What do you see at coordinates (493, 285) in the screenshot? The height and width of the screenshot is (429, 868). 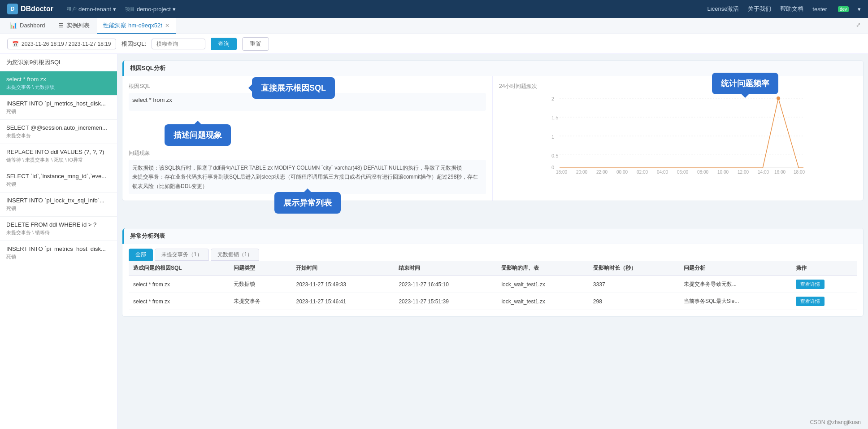 I see `anomaly-table: 造成问题的根因SQL 问题类型 开始时间 结束时间 受影响的库、表 受影响时长（…` at bounding box center [493, 285].